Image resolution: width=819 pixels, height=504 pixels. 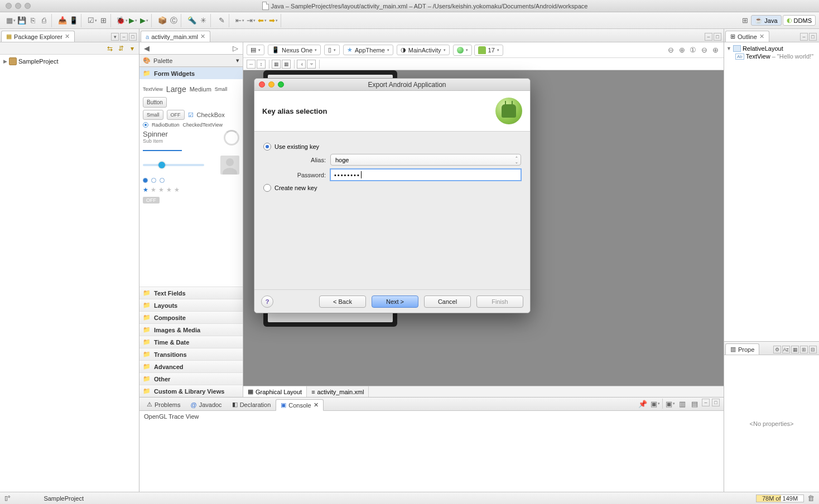 What do you see at coordinates (251, 21) in the screenshot?
I see `nav-fwd-button: ⇥▾` at bounding box center [251, 21].